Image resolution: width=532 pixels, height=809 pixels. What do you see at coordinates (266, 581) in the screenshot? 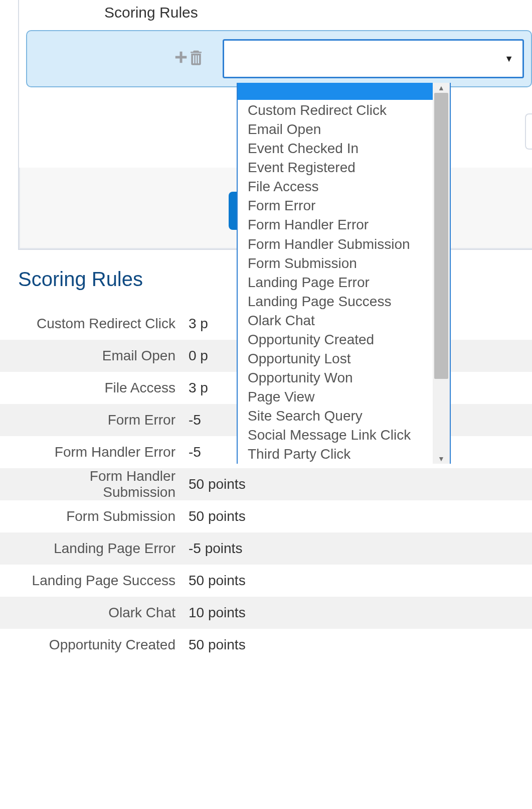
I see `table-row: Landing Page Success50 points` at bounding box center [266, 581].